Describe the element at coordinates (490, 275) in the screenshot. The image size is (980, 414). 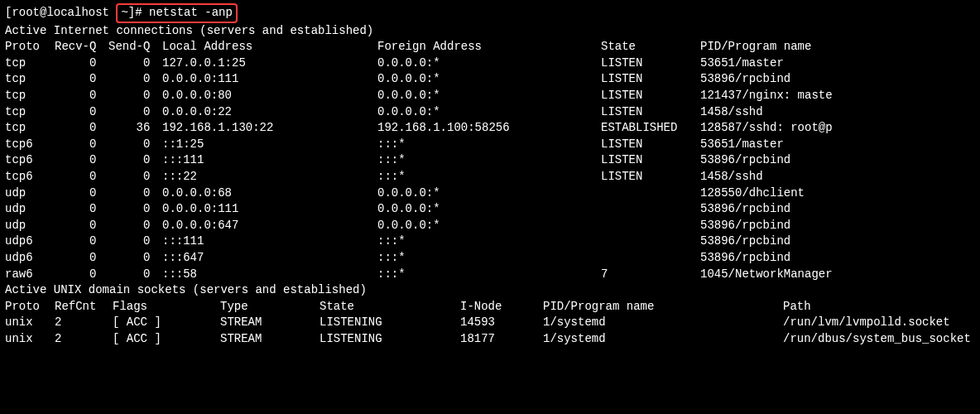
I see `table-row: raw6 0 0 :::58:::*71045/NetworkManager` at that location.